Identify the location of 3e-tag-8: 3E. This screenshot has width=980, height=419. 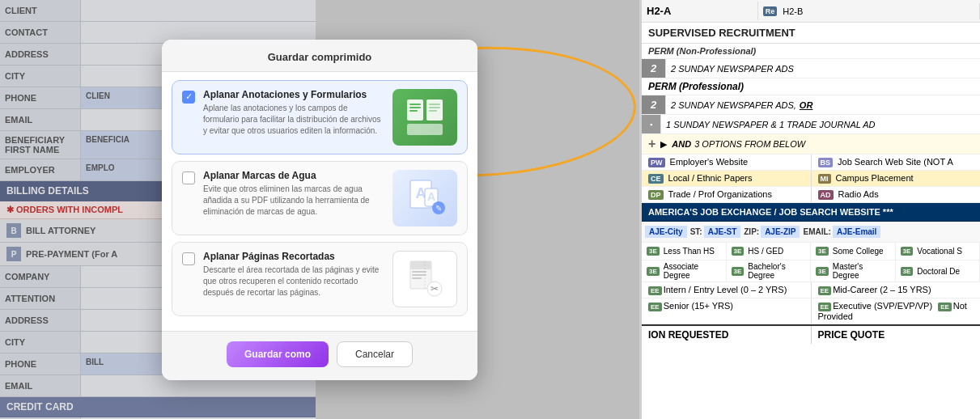
(907, 272).